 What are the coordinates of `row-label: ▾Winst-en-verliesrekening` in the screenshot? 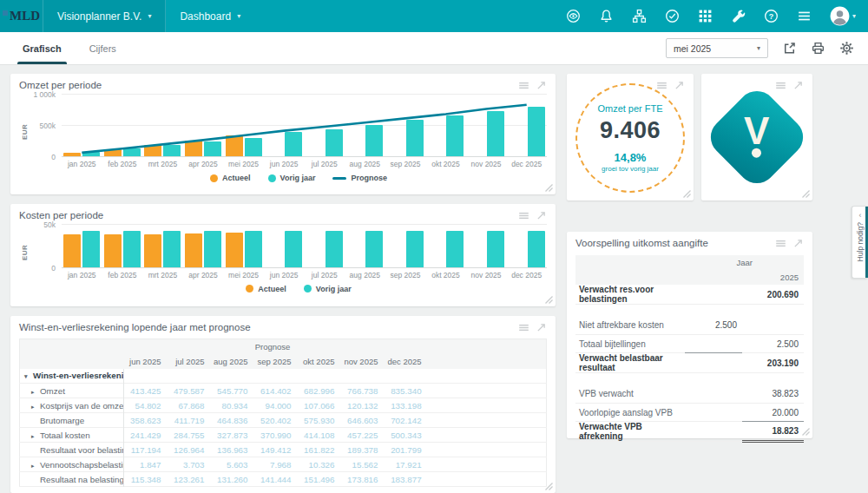 It's located at (72, 377).